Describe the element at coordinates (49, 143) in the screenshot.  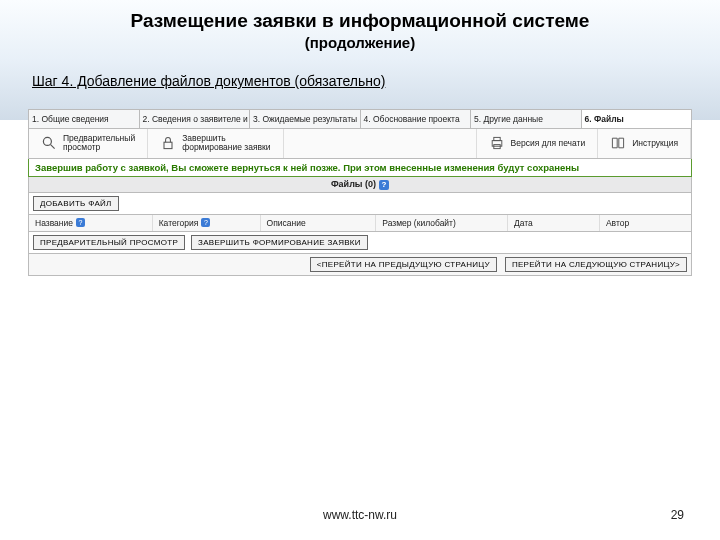
I see `search-icon` at that location.